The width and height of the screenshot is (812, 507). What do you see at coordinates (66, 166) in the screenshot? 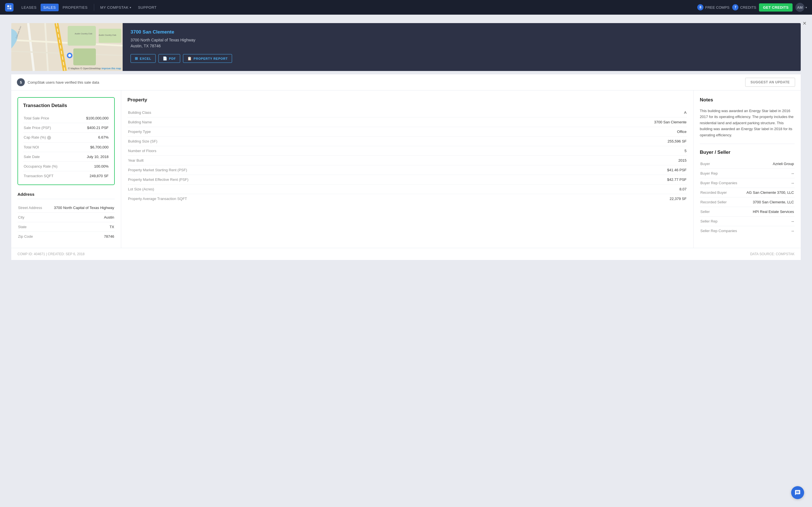
I see `transaction-row: Occupancy Rate (%) 100.00%` at bounding box center [66, 166].